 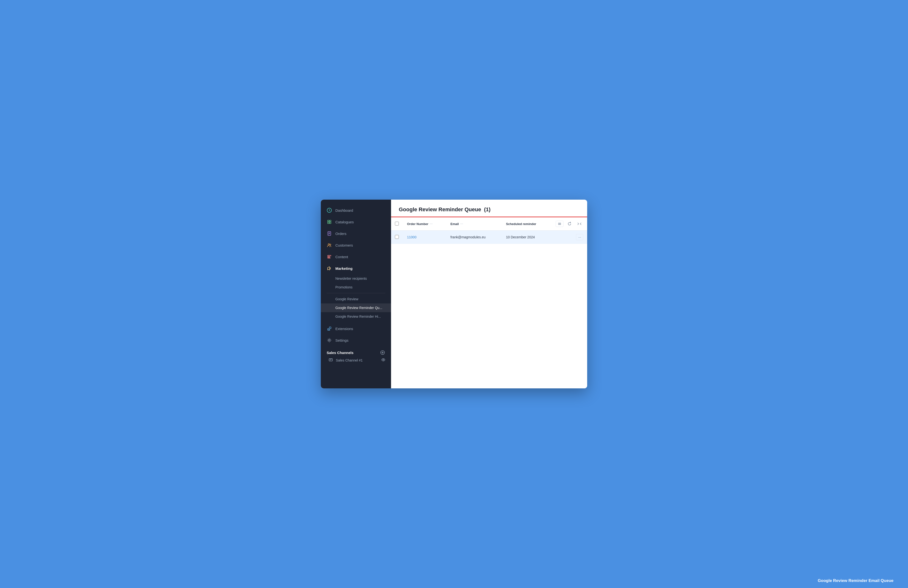 What do you see at coordinates (489, 231) in the screenshot?
I see `data-table: Order Number ··· Email ···` at bounding box center [489, 231].